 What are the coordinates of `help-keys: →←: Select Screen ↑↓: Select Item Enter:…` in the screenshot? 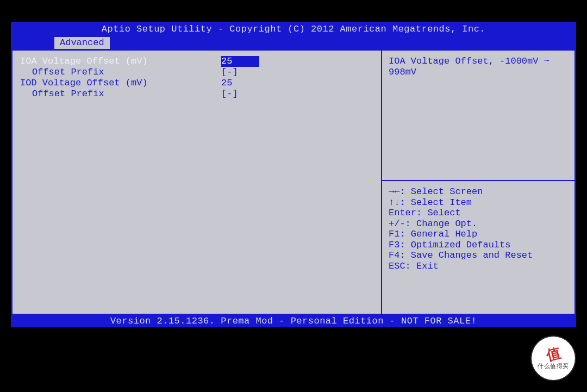 It's located at (478, 247).